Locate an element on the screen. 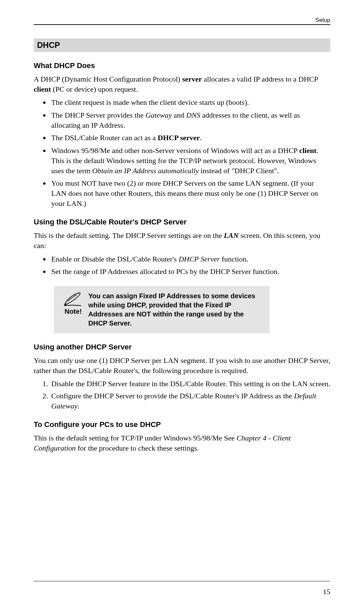 The image size is (364, 613). list-item: The DHCP Server provides the Gateway and… is located at coordinates (190, 120).